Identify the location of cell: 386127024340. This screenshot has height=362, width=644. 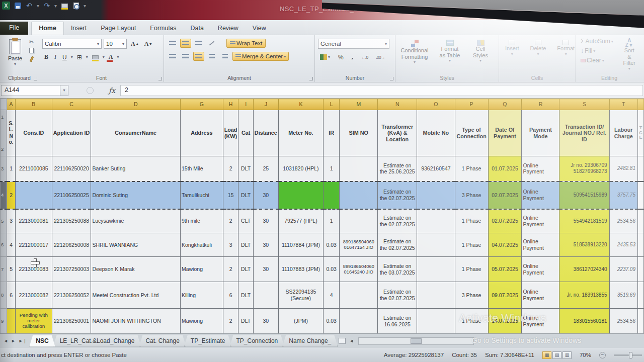
(585, 269).